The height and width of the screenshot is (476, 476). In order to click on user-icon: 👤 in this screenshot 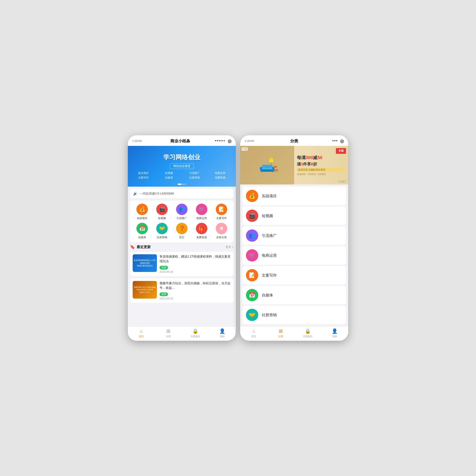, I will do `click(222, 331)`.